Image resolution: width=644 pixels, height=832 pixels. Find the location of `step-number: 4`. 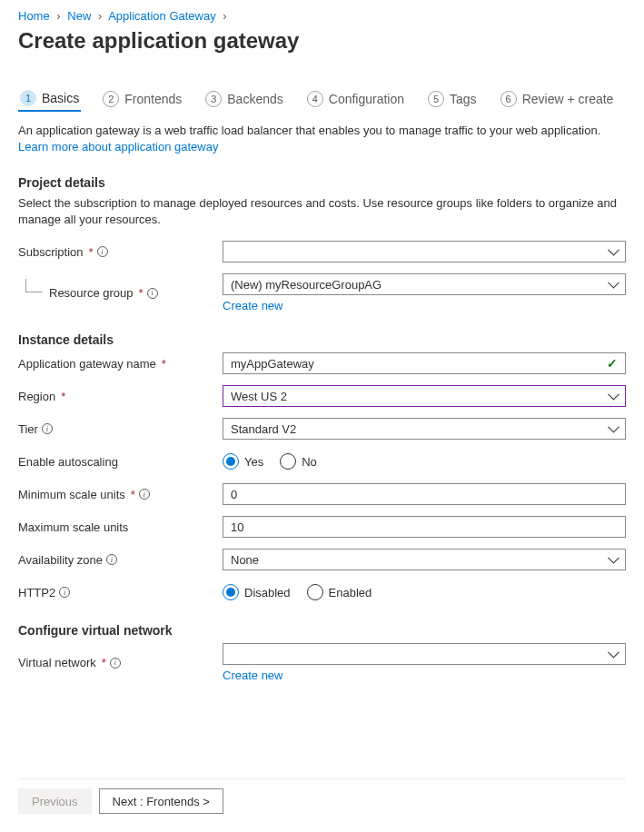

step-number: 4 is located at coordinates (315, 99).